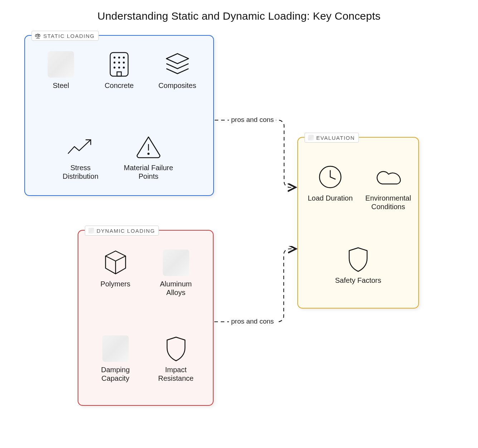  Describe the element at coordinates (332, 138) in the screenshot. I see `panel-label-evaluation: EVALUATION` at that location.